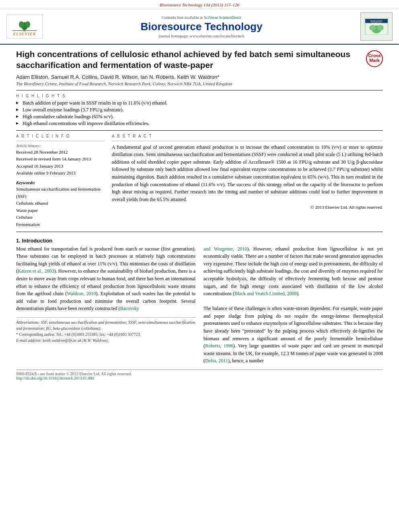 The height and width of the screenshot is (532, 399). Describe the element at coordinates (60, 193) in the screenshot. I see `keyword-item: Simultaneous saccharification and fermen…` at that location.